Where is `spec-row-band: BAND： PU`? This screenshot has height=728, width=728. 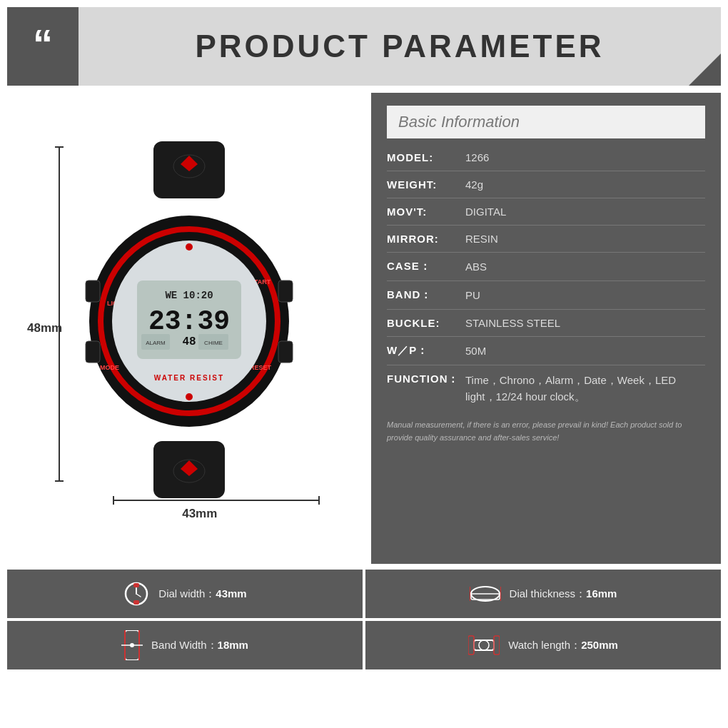 spec-row-band: BAND： PU is located at coordinates (546, 299).